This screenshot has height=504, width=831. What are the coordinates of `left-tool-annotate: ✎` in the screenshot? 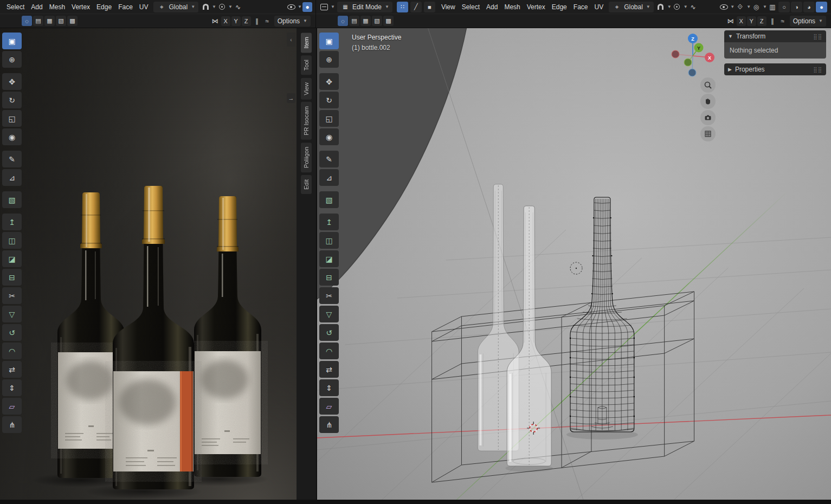 It's located at (12, 159).